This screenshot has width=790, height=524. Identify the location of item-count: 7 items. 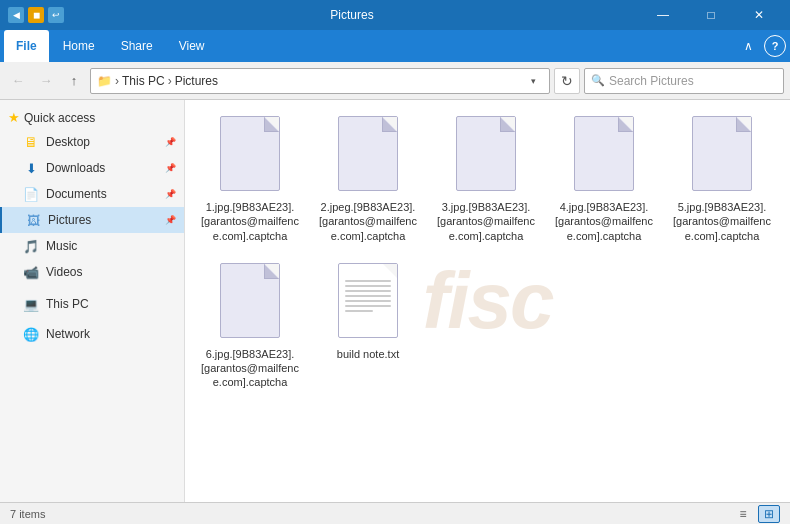
(28, 514).